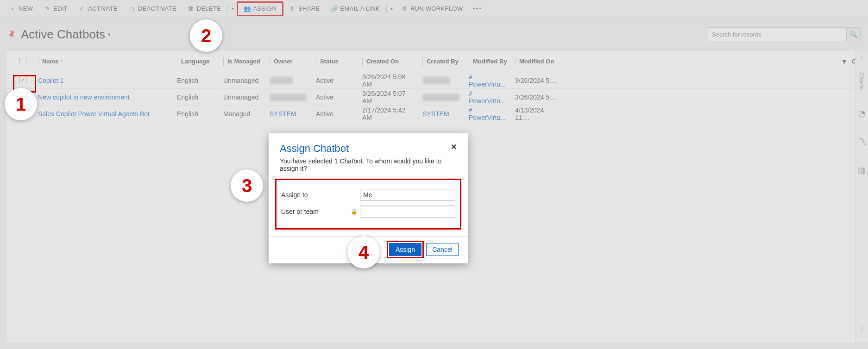 This screenshot has height=349, width=868. Describe the element at coordinates (537, 62) in the screenshot. I see `col-header-modified-on: Modified On` at that location.